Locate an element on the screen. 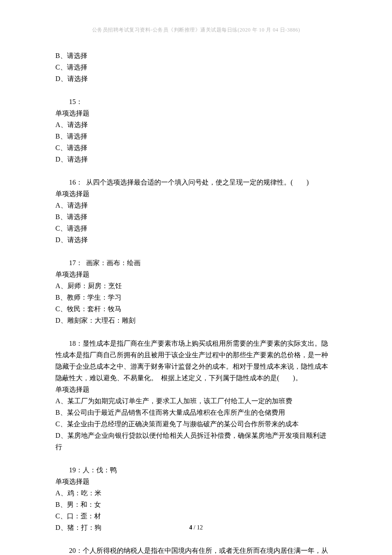 The width and height of the screenshot is (392, 555). q16-option-c: C、请选择 is located at coordinates (196, 228).